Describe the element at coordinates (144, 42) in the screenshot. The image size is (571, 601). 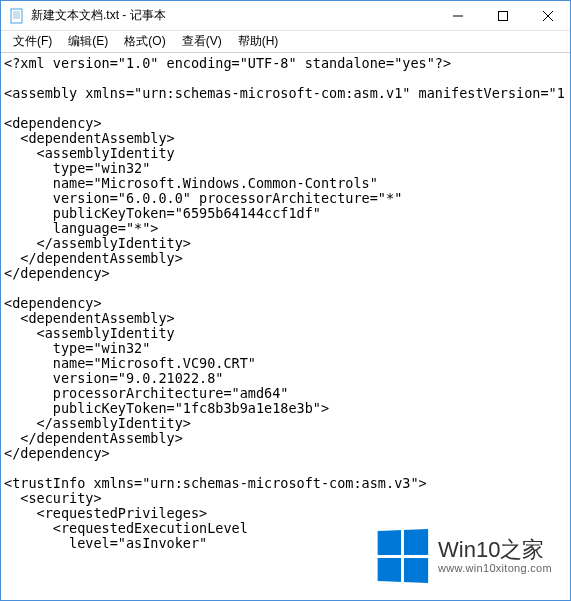
I see `menu-format: 格式(O)` at that location.